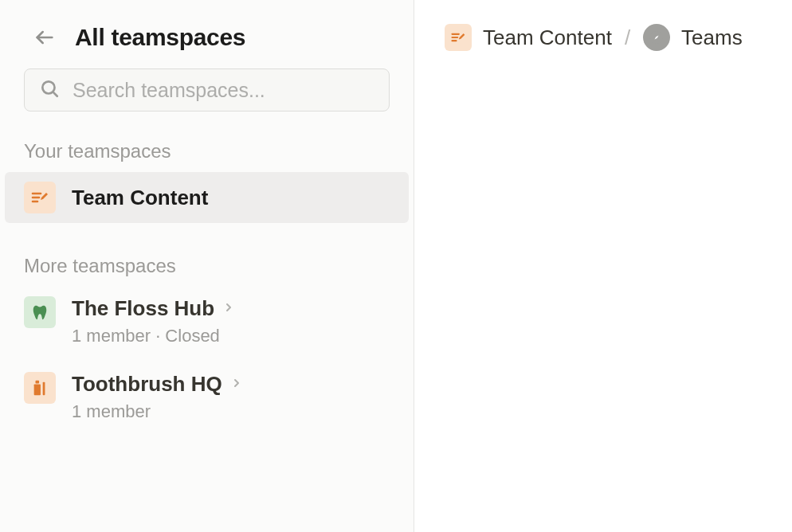 The width and height of the screenshot is (792, 532). Describe the element at coordinates (153, 322) in the screenshot. I see `more-item-content: The Floss Hub 1 member · Closed` at that location.